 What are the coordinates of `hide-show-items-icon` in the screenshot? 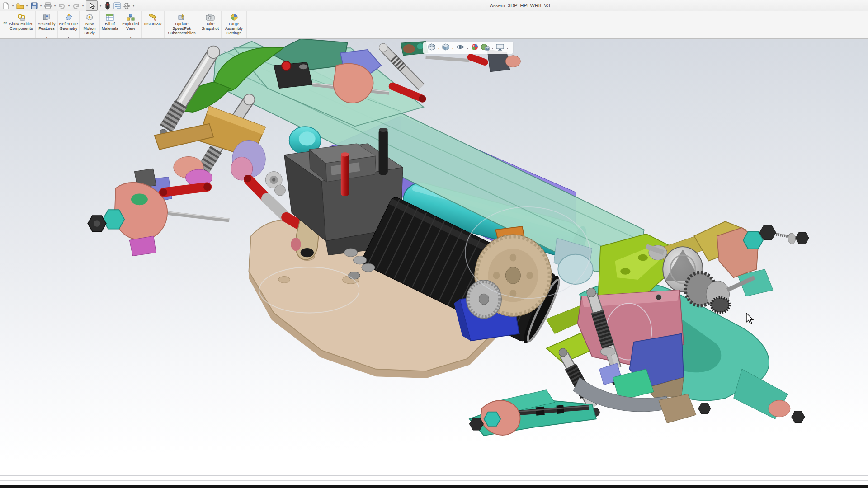 It's located at (460, 48).